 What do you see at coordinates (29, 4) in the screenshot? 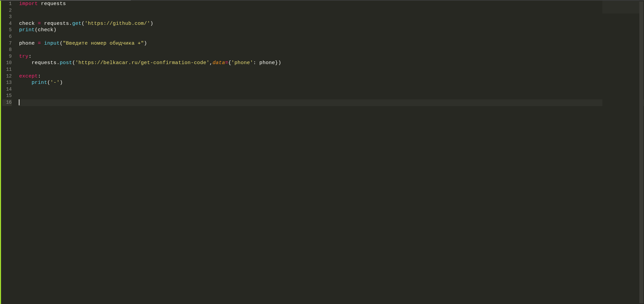
I see `code-token: import` at bounding box center [29, 4].